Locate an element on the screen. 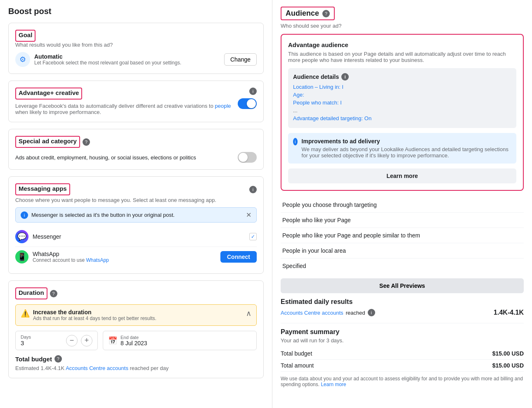 The image size is (532, 408). audience-option-targeting: People you choose through targeting is located at coordinates (402, 205).